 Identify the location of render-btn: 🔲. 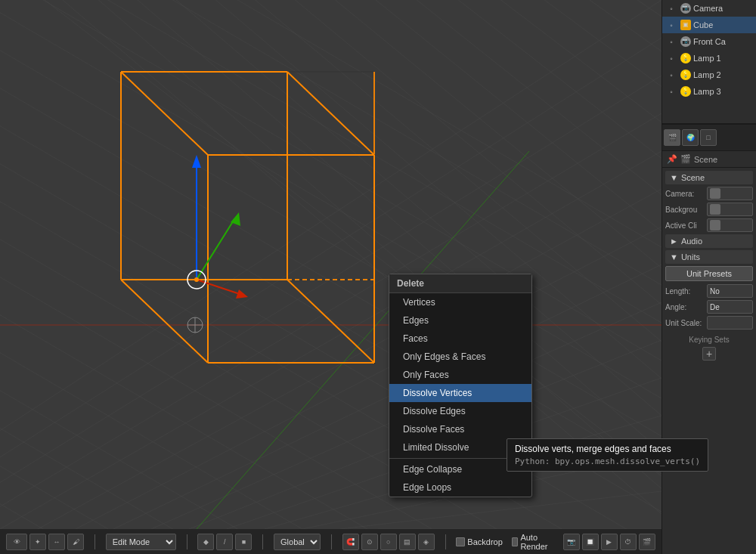
(590, 542).